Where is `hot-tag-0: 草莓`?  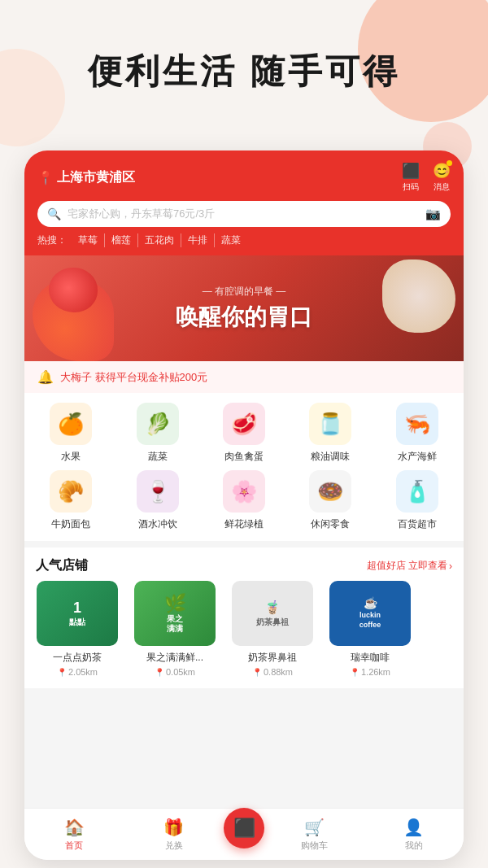
hot-tag-0: 草莓 is located at coordinates (88, 241).